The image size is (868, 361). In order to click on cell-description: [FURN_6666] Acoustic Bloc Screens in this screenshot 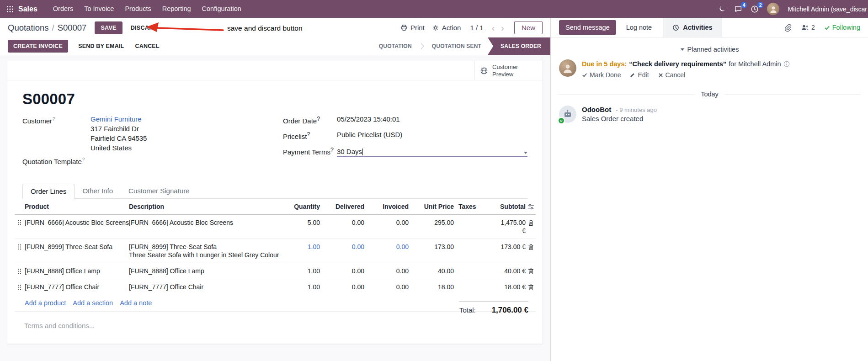, I will do `click(207, 227)`.